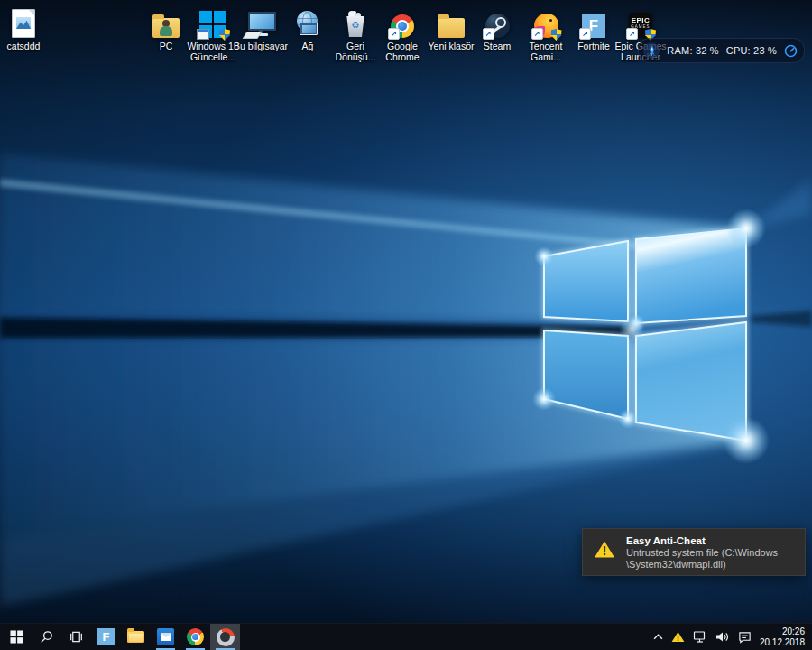 The height and width of the screenshot is (650, 812). Describe the element at coordinates (722, 51) in the screenshot. I see `performance-widget: RAM: 32 % CPU: 23 %` at that location.